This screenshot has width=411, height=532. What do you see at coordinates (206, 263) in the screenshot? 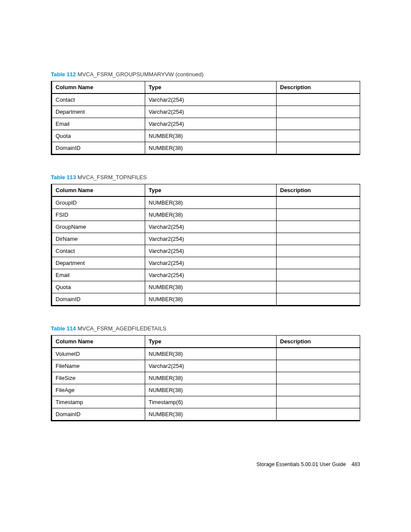
I see `table-row: DepartmentVarchar2(254)` at bounding box center [206, 263].